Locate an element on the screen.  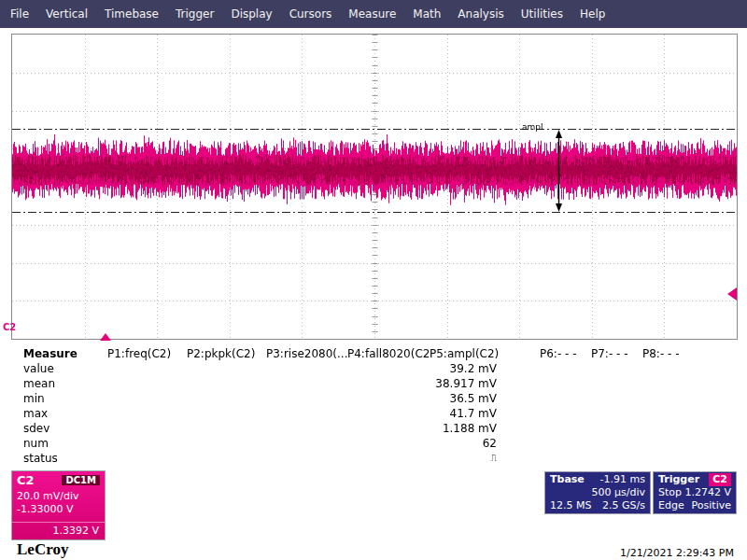
menu-analysis: Analysis is located at coordinates (480, 14).